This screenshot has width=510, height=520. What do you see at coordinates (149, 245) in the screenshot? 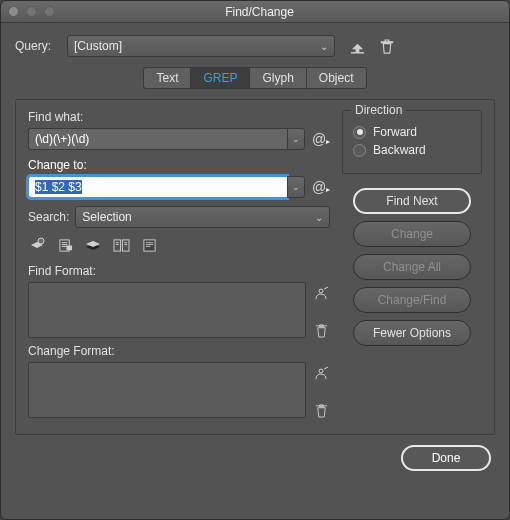
I see `footnotes-icon` at bounding box center [149, 245].